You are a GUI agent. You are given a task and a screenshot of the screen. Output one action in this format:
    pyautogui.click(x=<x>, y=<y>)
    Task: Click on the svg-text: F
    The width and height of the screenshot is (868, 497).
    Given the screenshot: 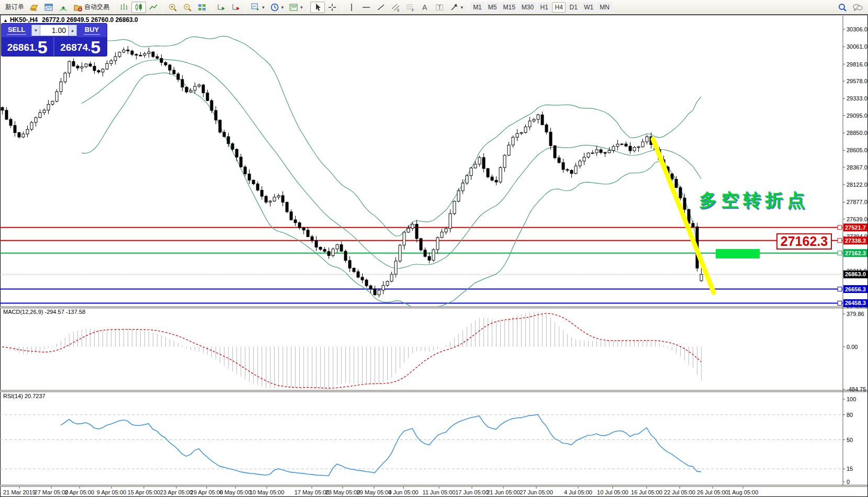 What is the action you would take?
    pyautogui.click(x=413, y=10)
    